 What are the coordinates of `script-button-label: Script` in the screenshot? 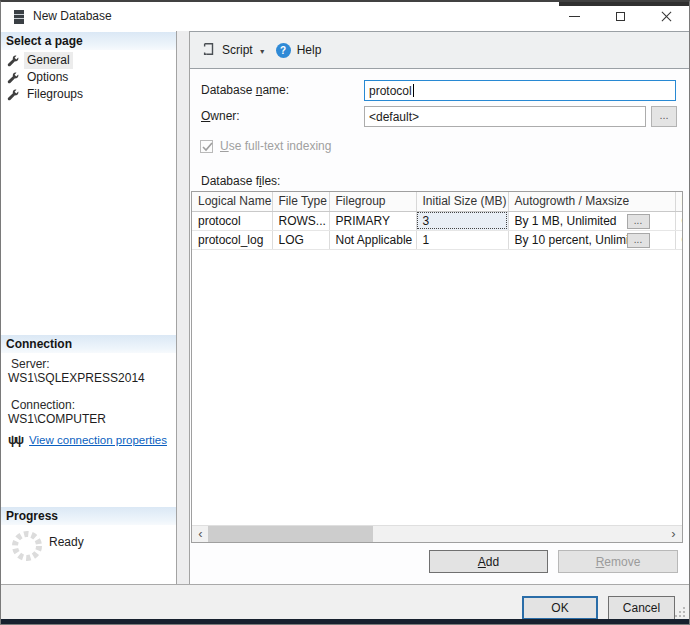 It's located at (238, 50).